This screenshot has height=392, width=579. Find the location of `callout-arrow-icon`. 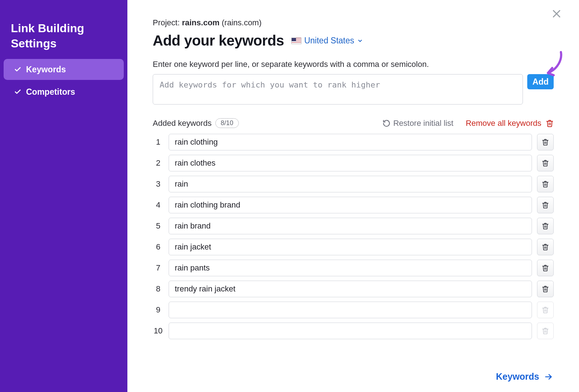

callout-arrow-icon is located at coordinates (554, 65).